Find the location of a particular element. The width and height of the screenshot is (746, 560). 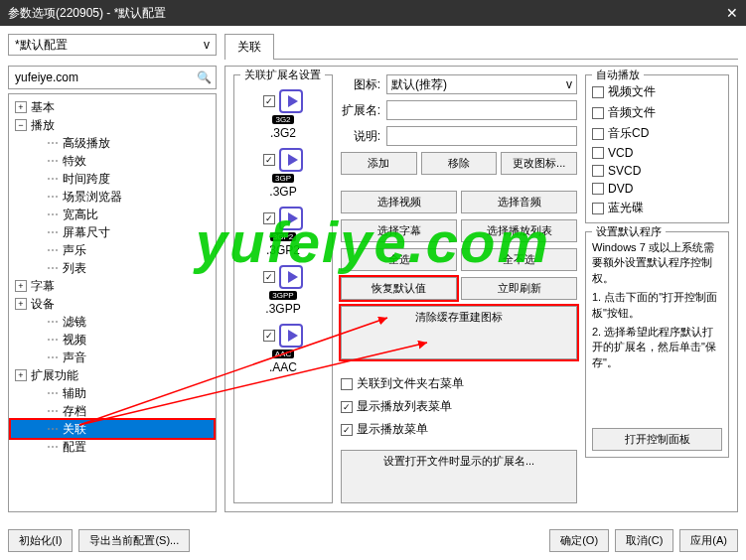

config-dropdown: *默认配置 v is located at coordinates (112, 45).